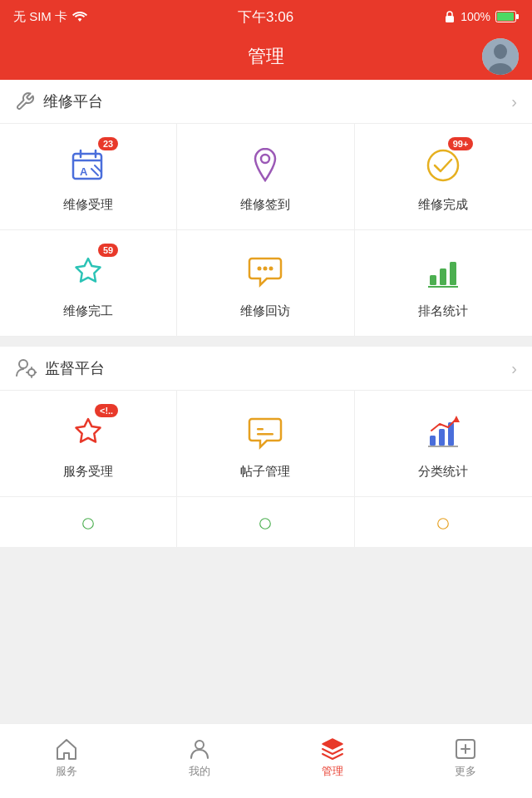 The width and height of the screenshot is (532, 798). I want to click on category-stats-label: 分类统计, so click(443, 472).